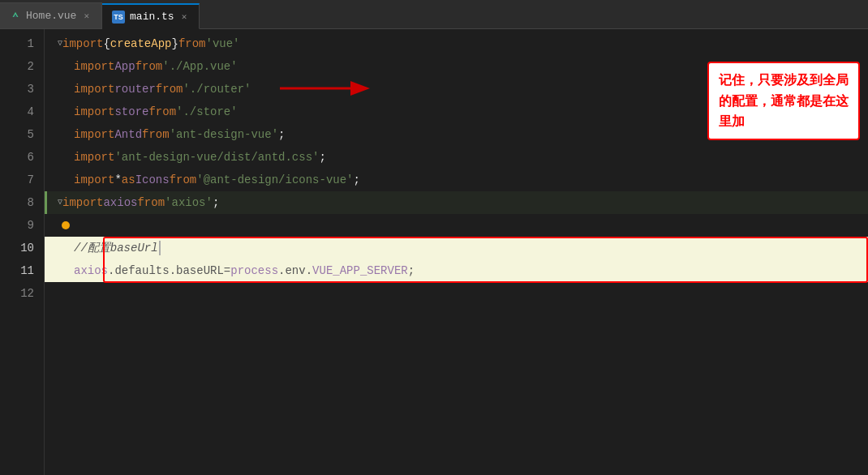  I want to click on code-line-1: ▽ import { createApp } from 'vue', so click(456, 44).